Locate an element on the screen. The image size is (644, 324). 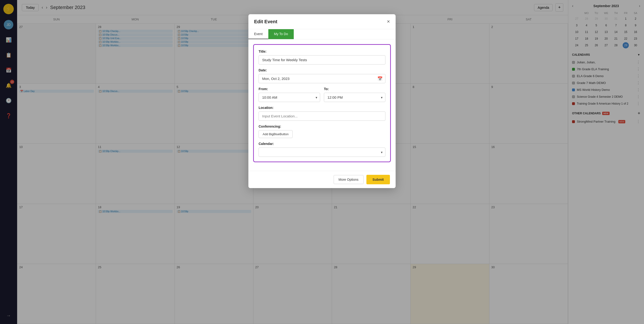
event-title-input is located at coordinates (322, 60).